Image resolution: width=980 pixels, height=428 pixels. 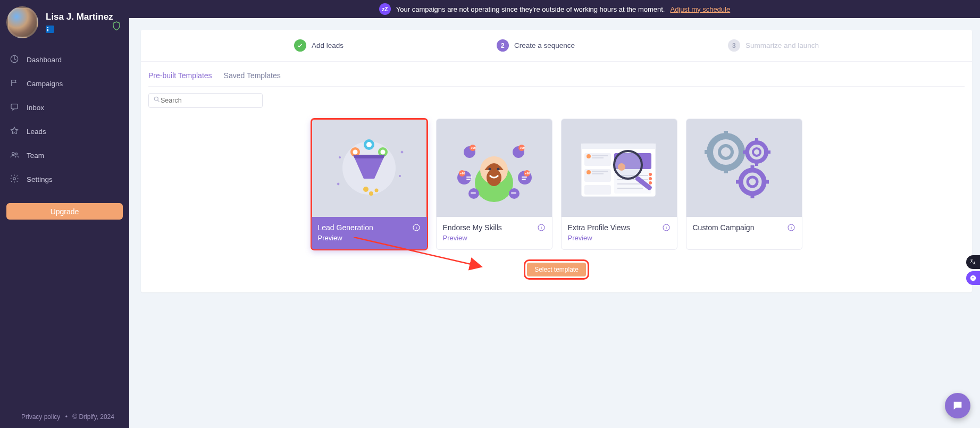 What do you see at coordinates (50, 29) in the screenshot?
I see `linkedin-icon` at bounding box center [50, 29].